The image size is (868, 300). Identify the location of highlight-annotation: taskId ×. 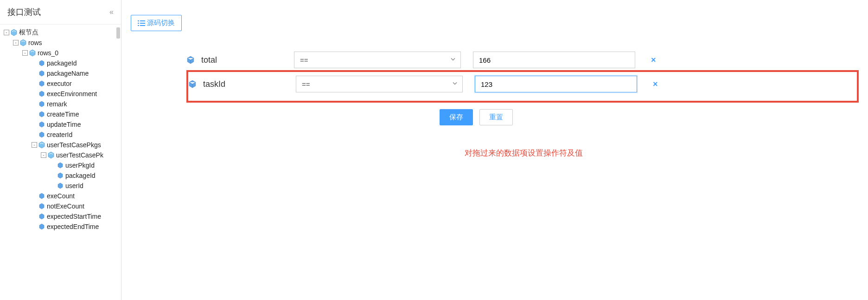
(523, 86).